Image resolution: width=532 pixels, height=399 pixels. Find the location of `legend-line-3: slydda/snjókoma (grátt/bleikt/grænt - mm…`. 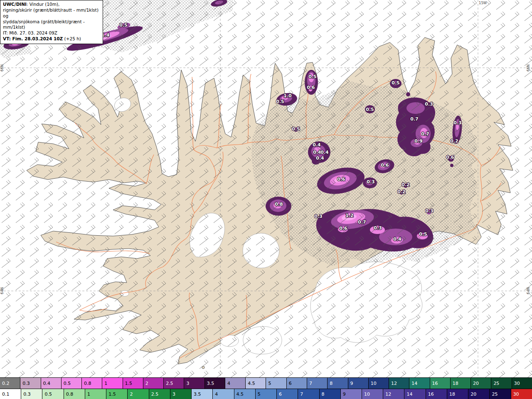

legend-line-3: slydda/snjókoma (grátt/bleikt/grænt - mm… is located at coordinates (52, 25).